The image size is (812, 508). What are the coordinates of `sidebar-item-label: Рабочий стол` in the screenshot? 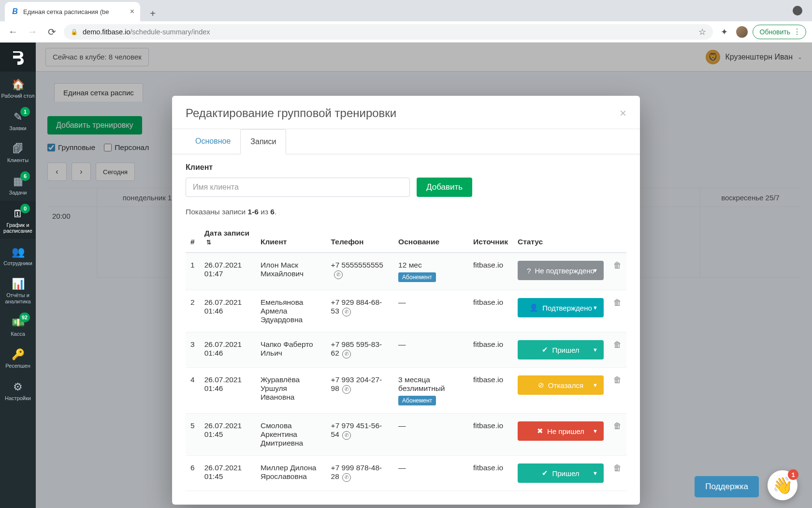 It's located at (17, 96).